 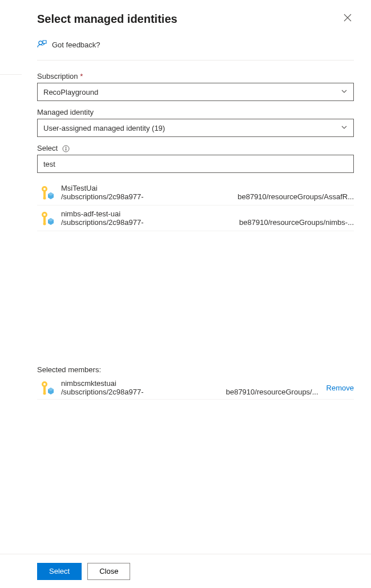 What do you see at coordinates (107, 19) in the screenshot?
I see `page-title: Select managed identities` at bounding box center [107, 19].